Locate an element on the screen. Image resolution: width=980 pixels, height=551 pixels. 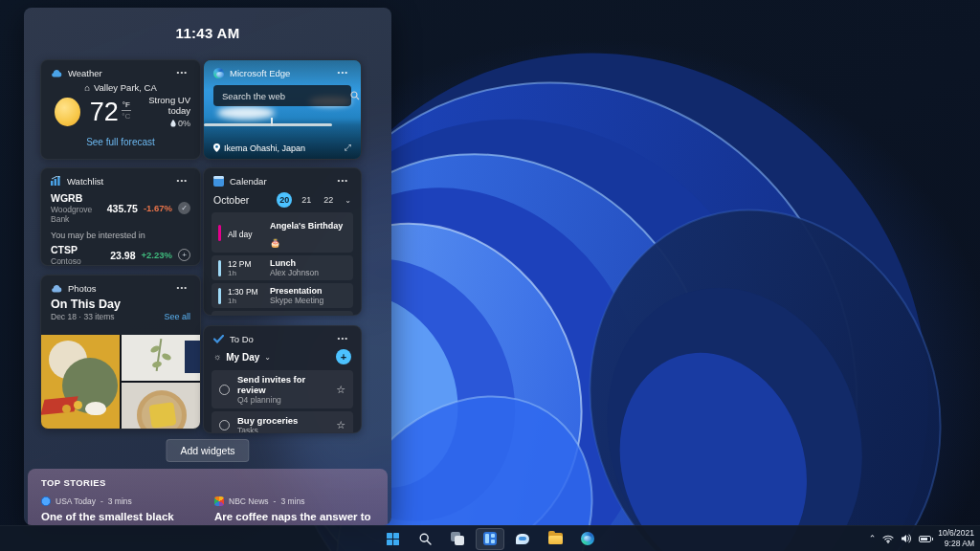
photos-widget: Photos ••• On This Day Dec 18 · 33 items… is located at coordinates (121, 352).